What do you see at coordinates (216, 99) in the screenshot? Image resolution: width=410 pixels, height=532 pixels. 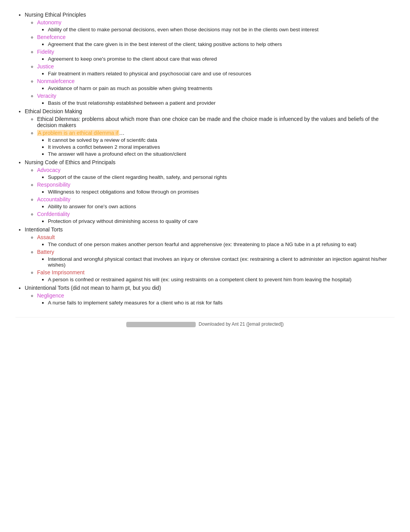 I see `subsection-item-0-5: VeracityBasis of the trust relationship …` at bounding box center [216, 99].